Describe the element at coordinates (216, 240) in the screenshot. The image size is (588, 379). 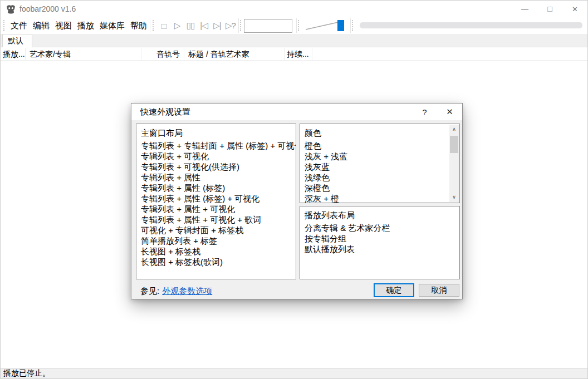
I see `list-item: 简单播放列表 + 标签` at that location.